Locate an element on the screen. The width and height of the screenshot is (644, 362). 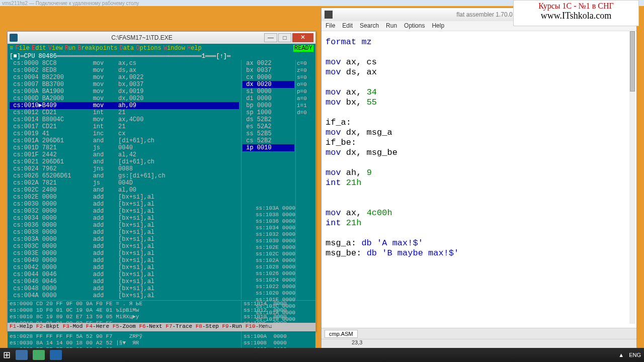
dump-stack-line: ss:100A 0000 is located at coordinates (273, 337).